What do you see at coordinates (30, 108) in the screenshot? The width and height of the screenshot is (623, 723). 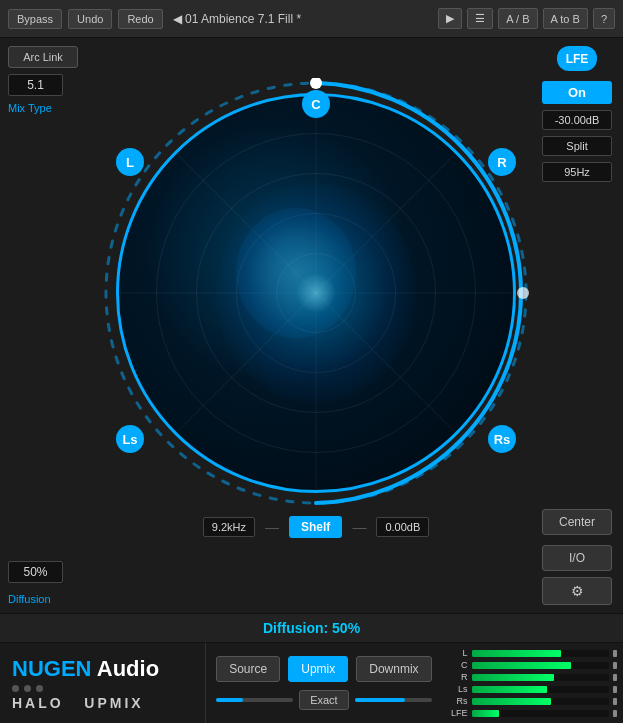 I see `mix-type-label: Mix Type` at bounding box center [30, 108].